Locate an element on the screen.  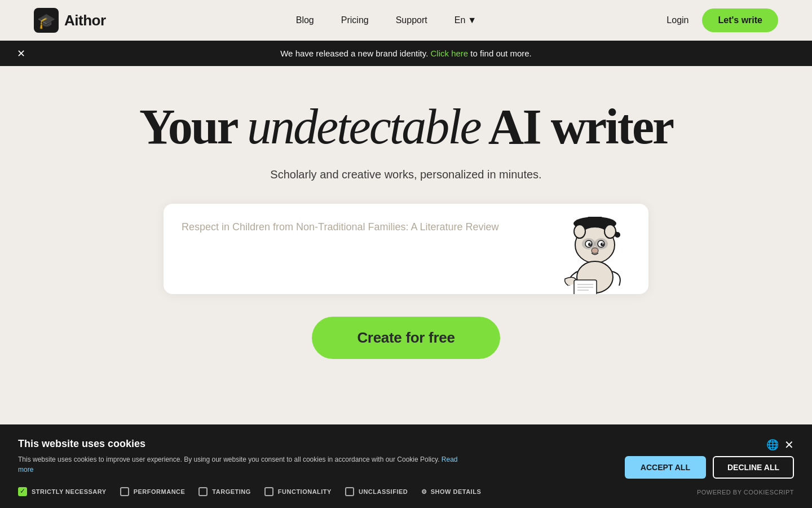
logo-link: 🎓 Aithor is located at coordinates (70, 20).